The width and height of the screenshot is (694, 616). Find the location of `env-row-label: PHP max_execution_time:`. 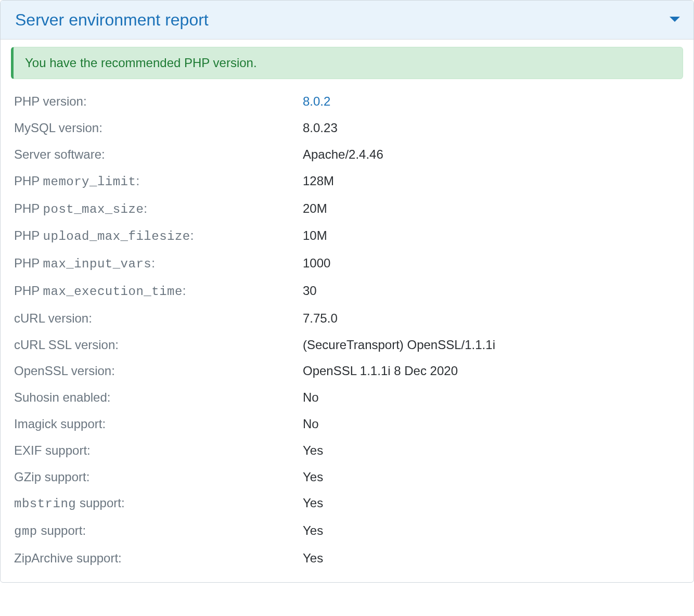

env-row-label: PHP max_execution_time: is located at coordinates (158, 291).